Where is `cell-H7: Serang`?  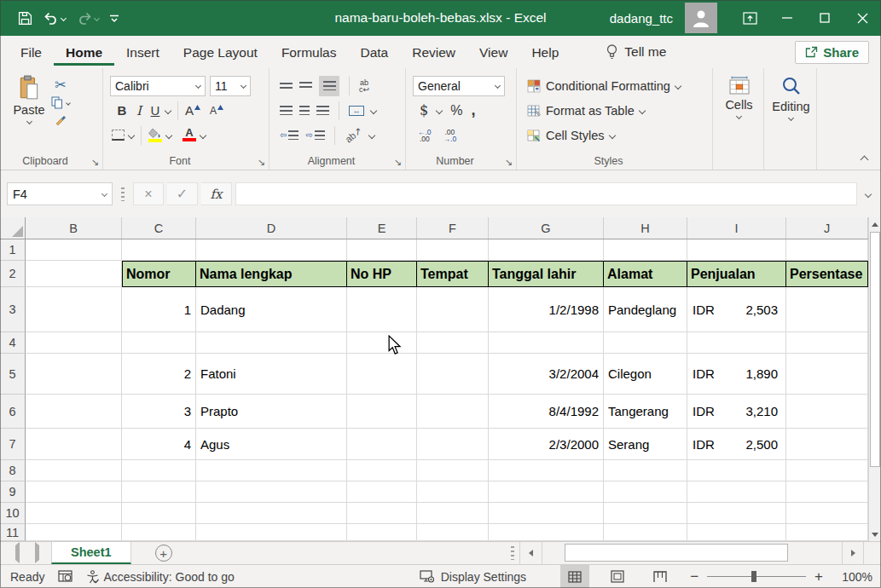
cell-H7: Serang is located at coordinates (646, 445).